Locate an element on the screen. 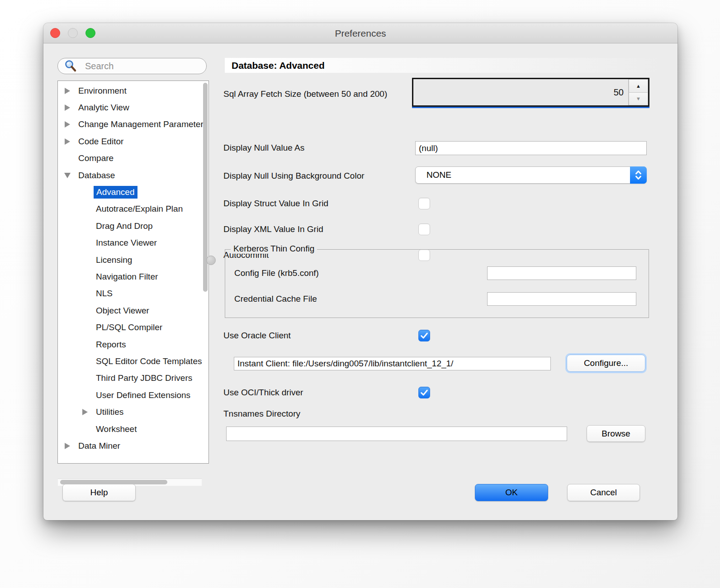 Image resolution: width=720 pixels, height=588 pixels. tnsnames-label: Tnsnames Directory is located at coordinates (262, 414).